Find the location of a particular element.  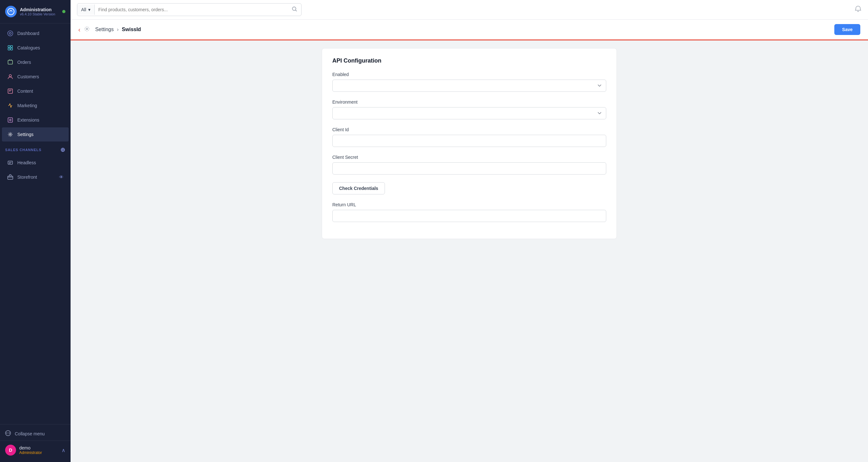

dashboard-icon is located at coordinates (10, 33).